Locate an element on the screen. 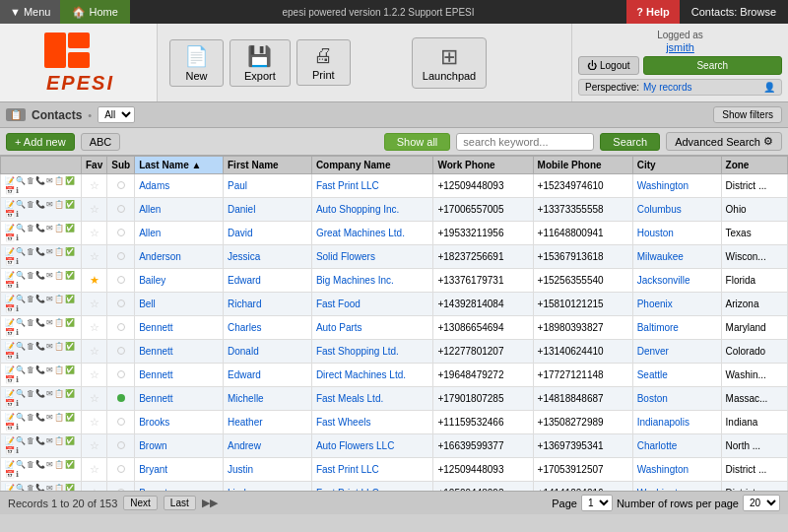 This screenshot has width=788, height=532. launchpad-button: ⊞ Launchpad is located at coordinates (449, 63).